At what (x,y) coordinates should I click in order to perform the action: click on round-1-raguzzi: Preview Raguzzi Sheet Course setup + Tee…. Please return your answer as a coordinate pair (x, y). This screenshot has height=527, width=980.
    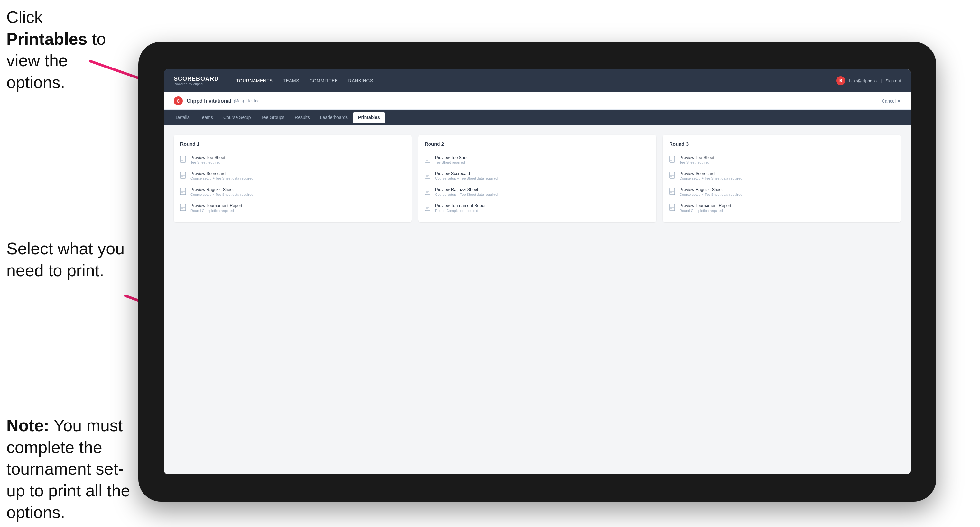
    Looking at the image, I should click on (293, 192).